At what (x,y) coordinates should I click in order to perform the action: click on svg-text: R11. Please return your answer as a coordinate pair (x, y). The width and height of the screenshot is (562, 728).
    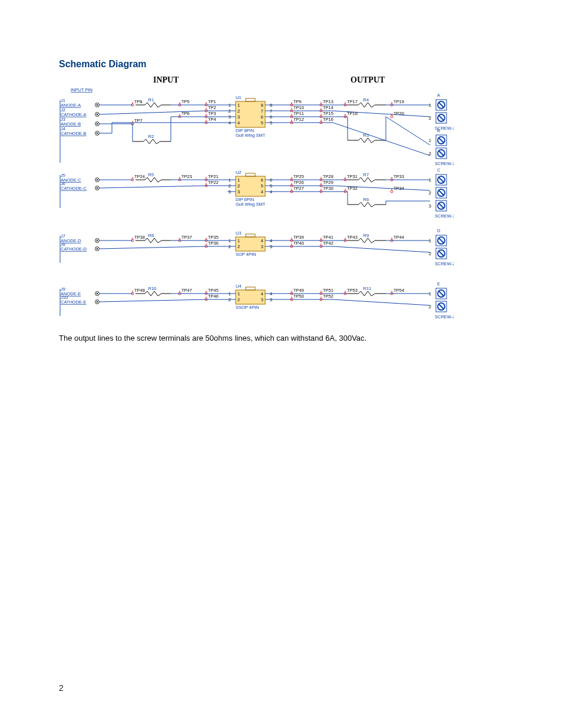
    Looking at the image, I should click on (368, 289).